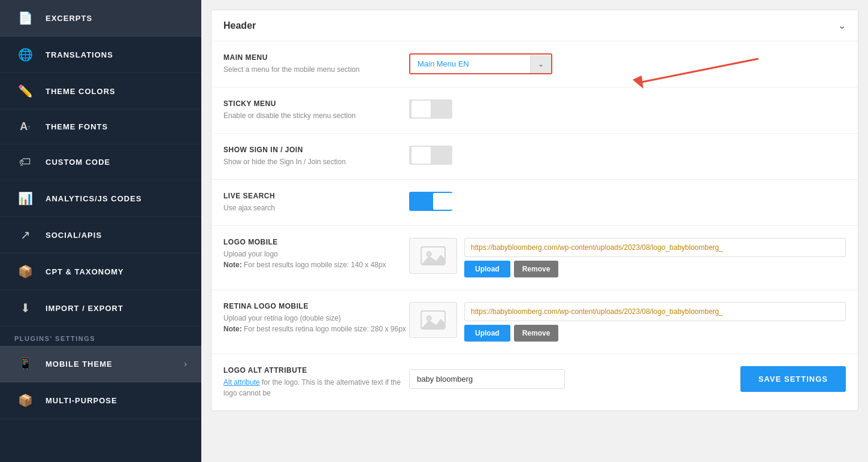 The height and width of the screenshot is (462, 868). What do you see at coordinates (25, 55) in the screenshot?
I see `translations-icon: 🌐` at bounding box center [25, 55].